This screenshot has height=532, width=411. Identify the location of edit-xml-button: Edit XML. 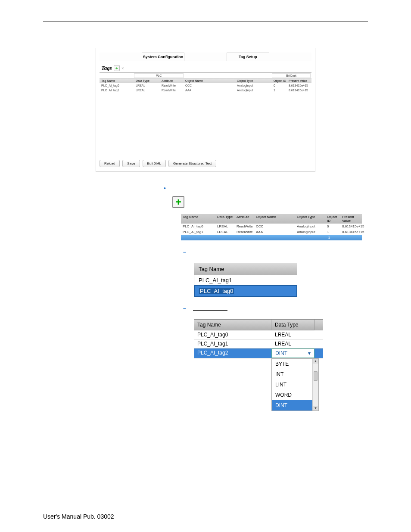
(154, 164).